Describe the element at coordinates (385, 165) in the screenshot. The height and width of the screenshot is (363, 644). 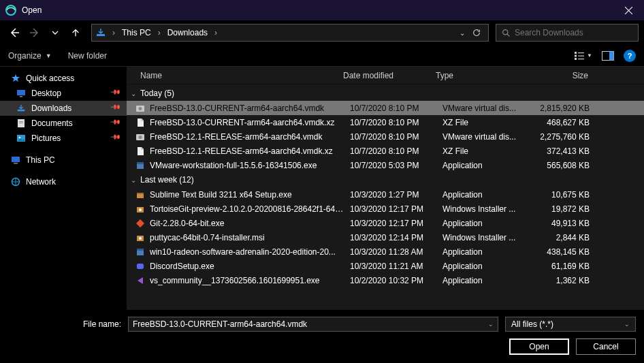
I see `file-row: VMware-workstation-full-15.5.6-16341506.…` at that location.